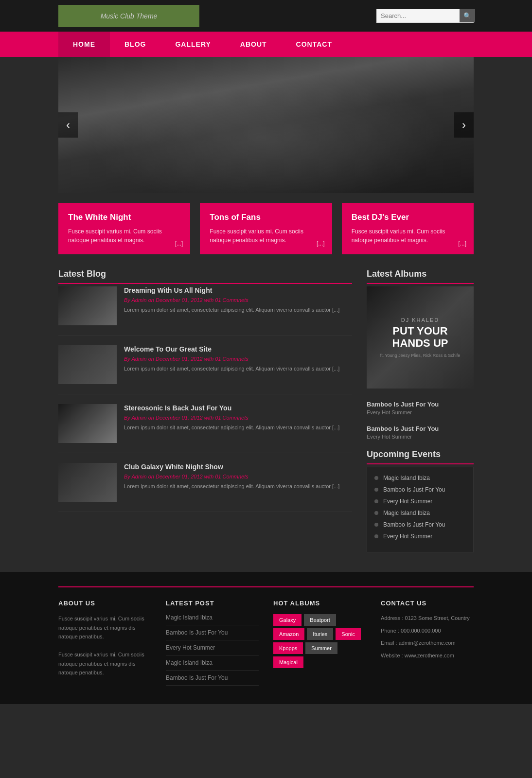 The height and width of the screenshot is (778, 532). I want to click on event-label-6: Every Hot Summer, so click(408, 536).